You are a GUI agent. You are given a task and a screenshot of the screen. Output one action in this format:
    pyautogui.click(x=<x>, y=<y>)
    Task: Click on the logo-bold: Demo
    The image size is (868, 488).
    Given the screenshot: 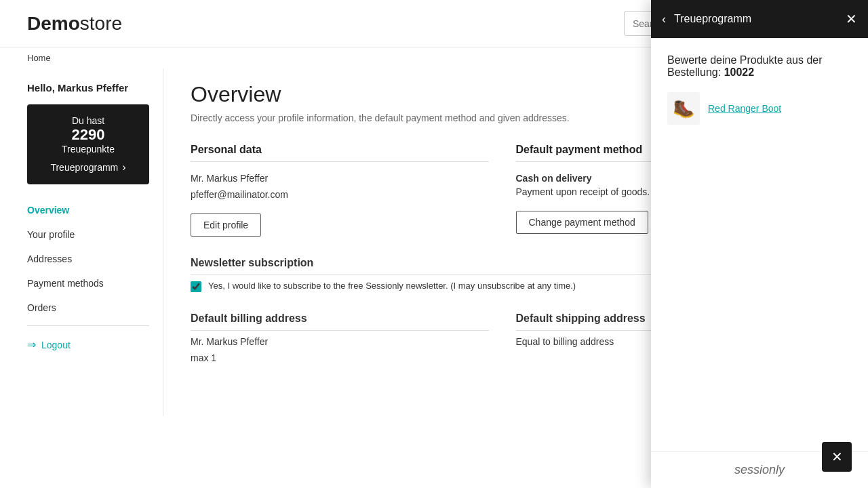 What is the action you would take?
    pyautogui.click(x=54, y=23)
    